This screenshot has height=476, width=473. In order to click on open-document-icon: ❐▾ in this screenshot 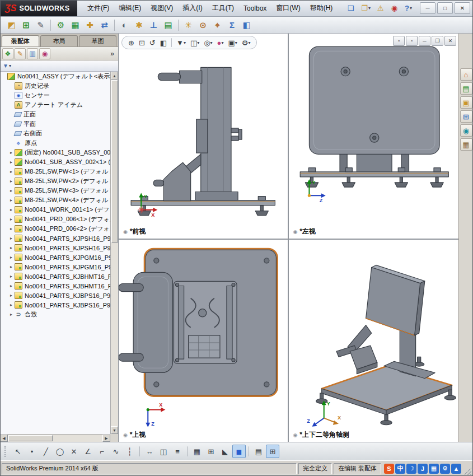, I will do `click(366, 8)`.